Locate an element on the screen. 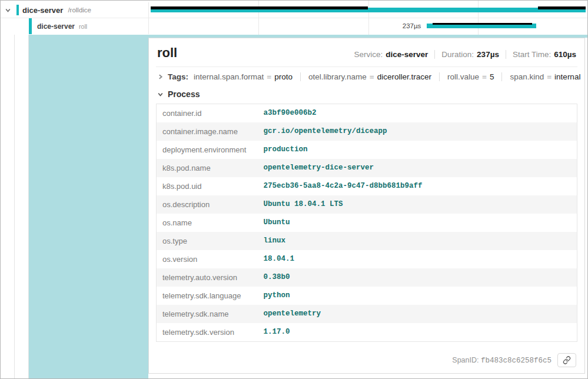  process-value: python is located at coordinates (418, 295).